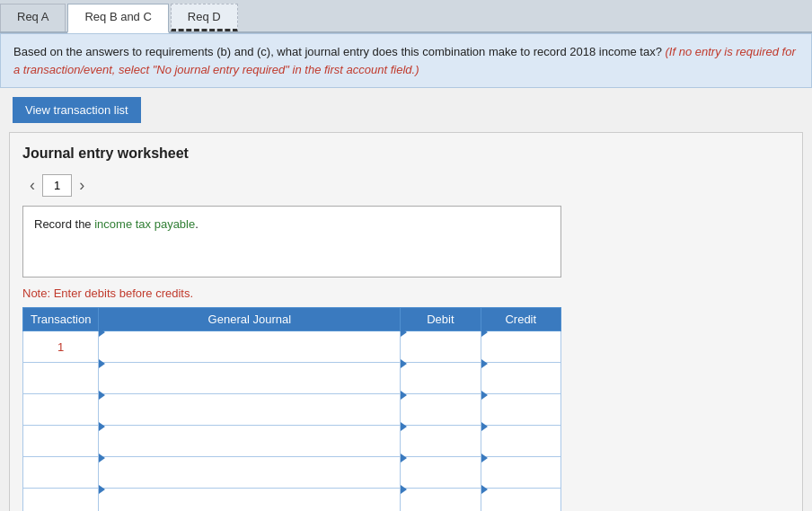  What do you see at coordinates (205, 18) in the screenshot?
I see `tab-req-d: Req D` at bounding box center [205, 18].